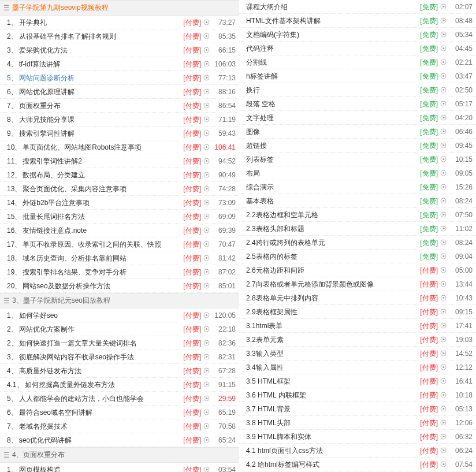 This screenshot has width=476, height=472. What do you see at coordinates (358, 270) in the screenshot?
I see `lesson-row: 2.6元格边距和间距[付费]05:00` at bounding box center [358, 270].